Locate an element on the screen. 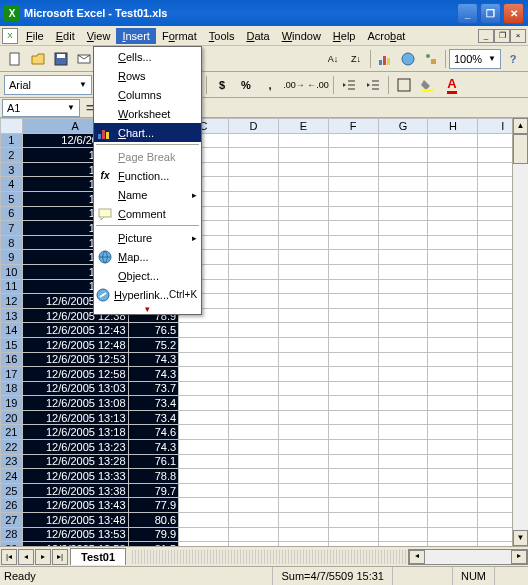 The width and height of the screenshot is (528, 585). col-header-H: H is located at coordinates (453, 126).